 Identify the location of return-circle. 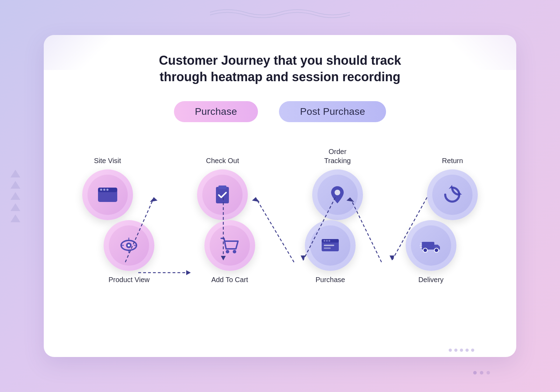
(452, 195).